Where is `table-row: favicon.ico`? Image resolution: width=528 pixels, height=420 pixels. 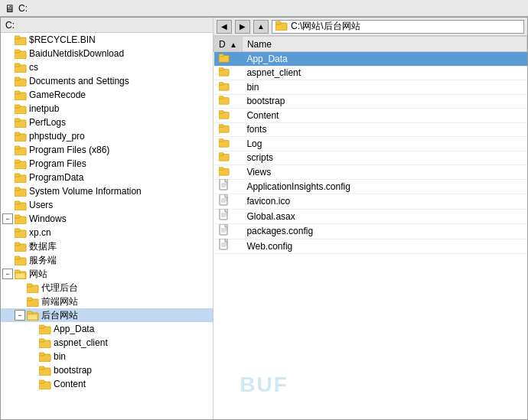
table-row: favicon.ico is located at coordinates (370, 202).